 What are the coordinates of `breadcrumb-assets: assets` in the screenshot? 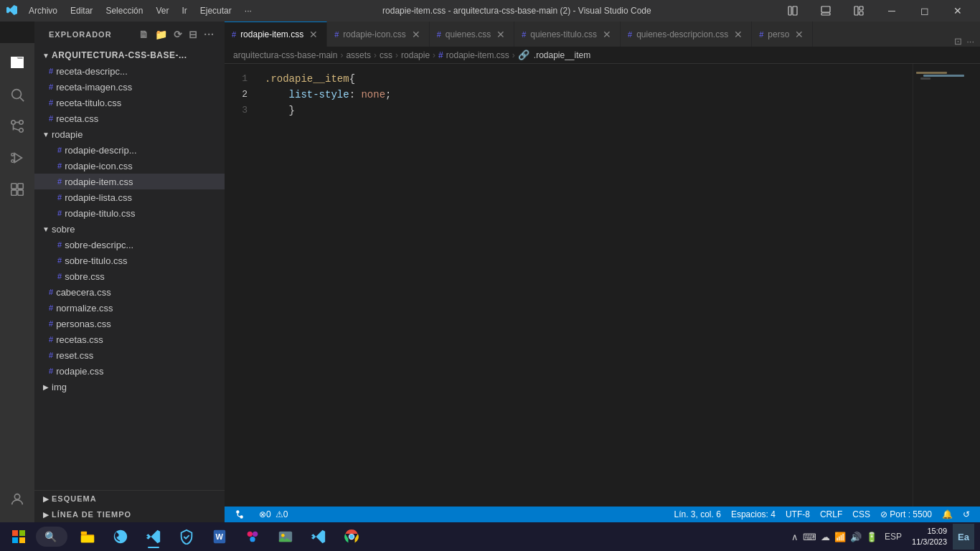 It's located at (359, 55).